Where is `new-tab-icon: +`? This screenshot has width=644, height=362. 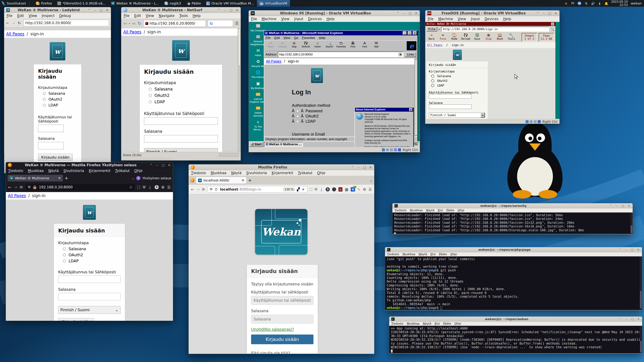 new-tab-icon: + is located at coordinates (66, 178).